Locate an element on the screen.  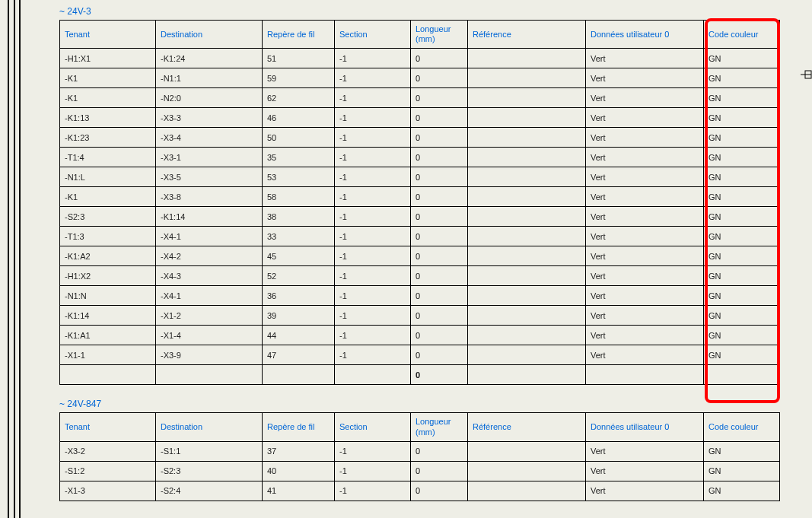
cell-rep: 46 is located at coordinates (298, 118).